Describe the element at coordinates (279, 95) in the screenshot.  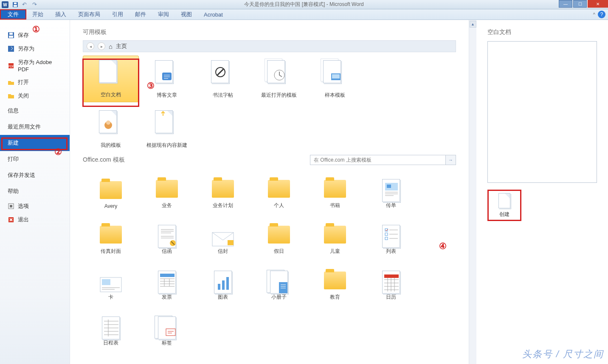
I see `template-label: 最近打开的模板` at that location.